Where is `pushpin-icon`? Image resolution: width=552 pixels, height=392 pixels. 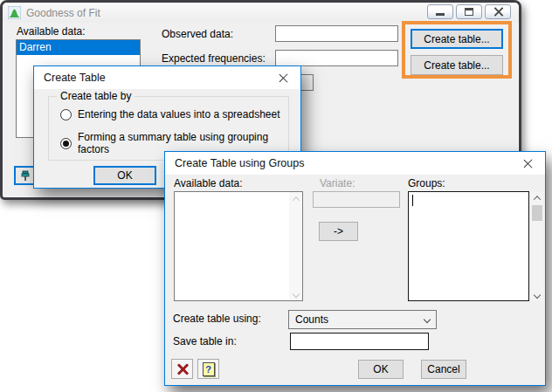 pushpin-icon is located at coordinates (25, 175).